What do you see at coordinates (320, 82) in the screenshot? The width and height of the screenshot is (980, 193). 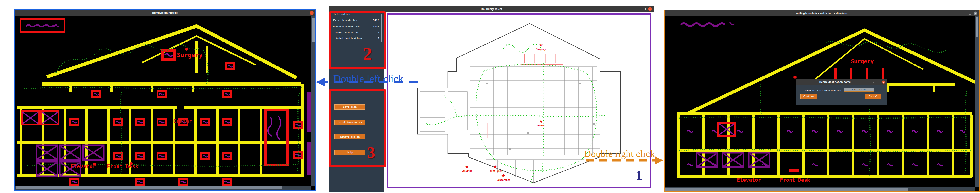 I see `arrow-head-left` at bounding box center [320, 82].